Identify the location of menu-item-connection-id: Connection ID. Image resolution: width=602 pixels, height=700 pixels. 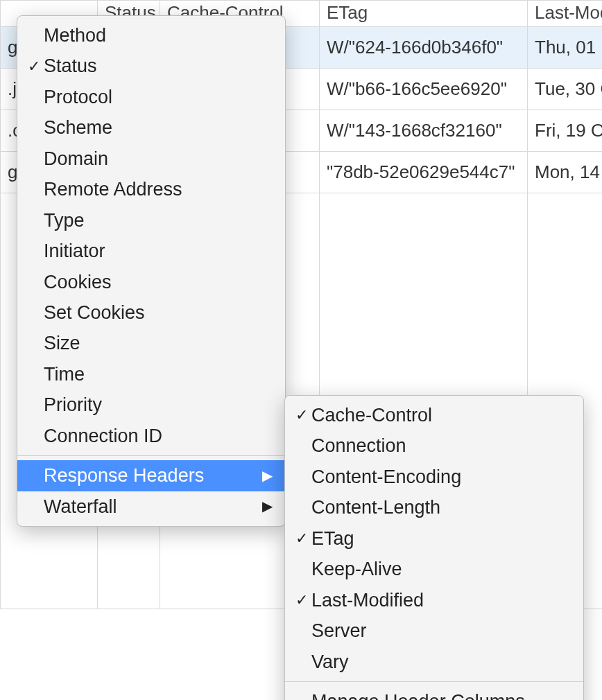
(151, 436).